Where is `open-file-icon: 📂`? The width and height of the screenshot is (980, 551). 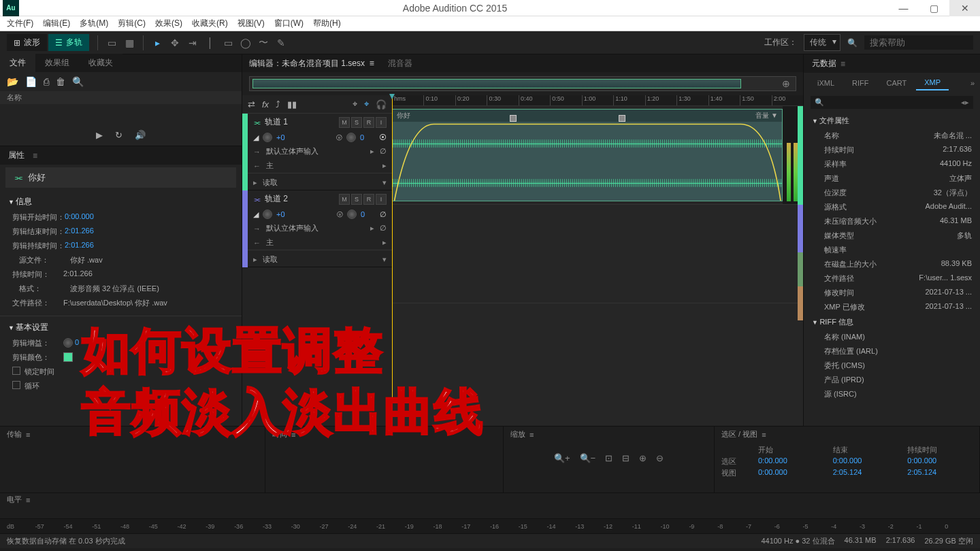 open-file-icon: 📂 is located at coordinates (12, 82).